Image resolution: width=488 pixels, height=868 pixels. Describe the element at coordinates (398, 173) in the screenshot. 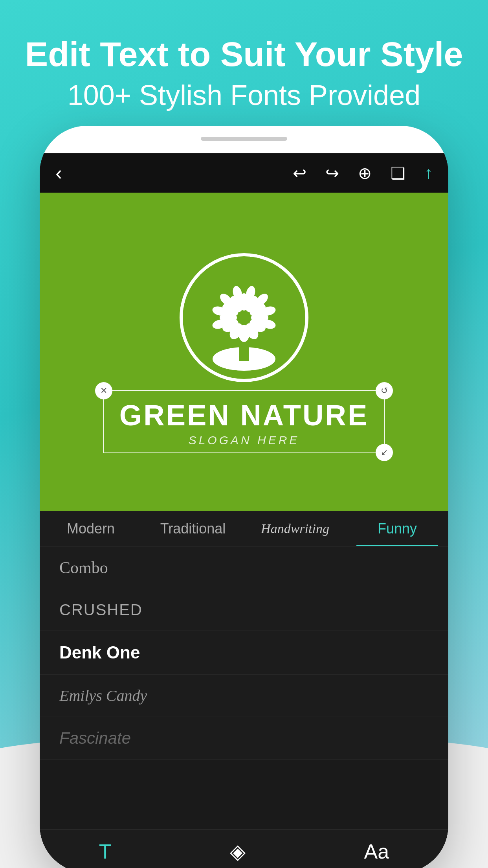

I see `duplicate-button: ❏` at that location.